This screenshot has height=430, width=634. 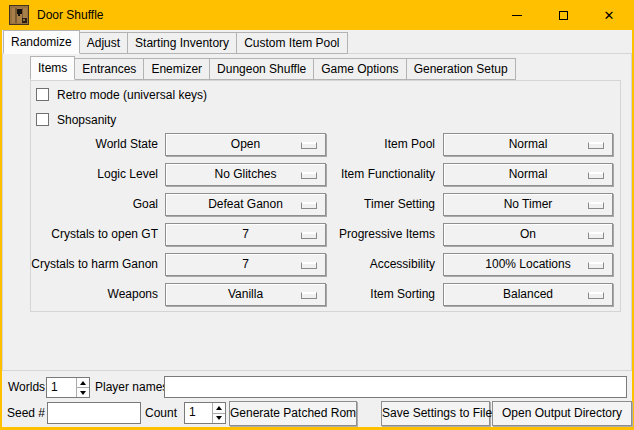 What do you see at coordinates (86, 120) in the screenshot?
I see `shopsanity-label: Shopsanity` at bounding box center [86, 120].